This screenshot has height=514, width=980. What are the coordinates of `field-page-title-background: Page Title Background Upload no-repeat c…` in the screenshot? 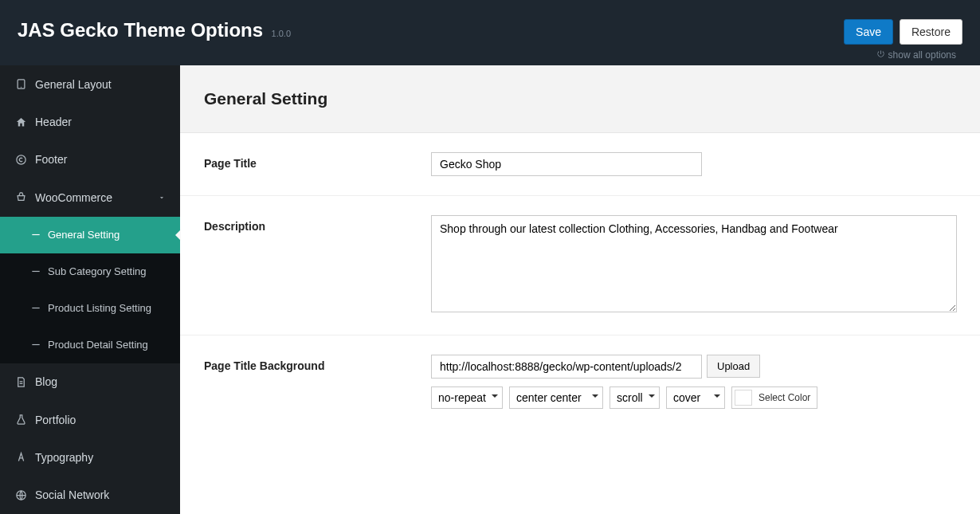 It's located at (580, 382).